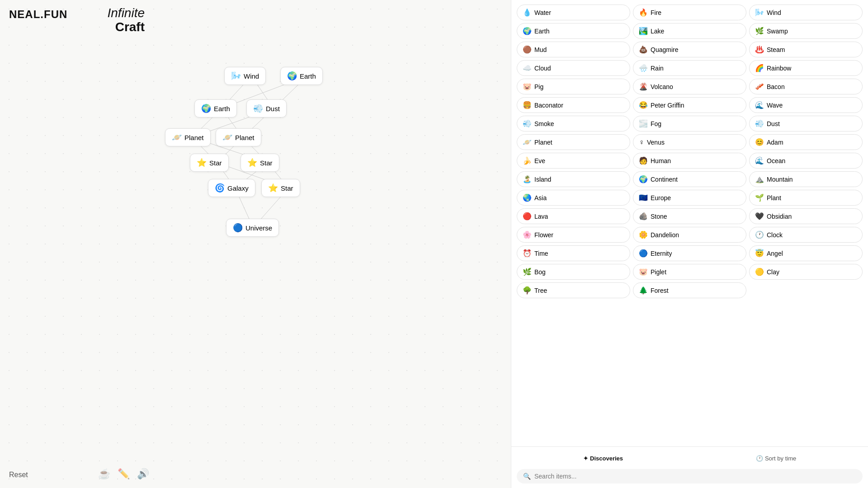 This screenshot has height=488, width=868. What do you see at coordinates (643, 216) in the screenshot?
I see `item-emoji: 🪨` at bounding box center [643, 216].